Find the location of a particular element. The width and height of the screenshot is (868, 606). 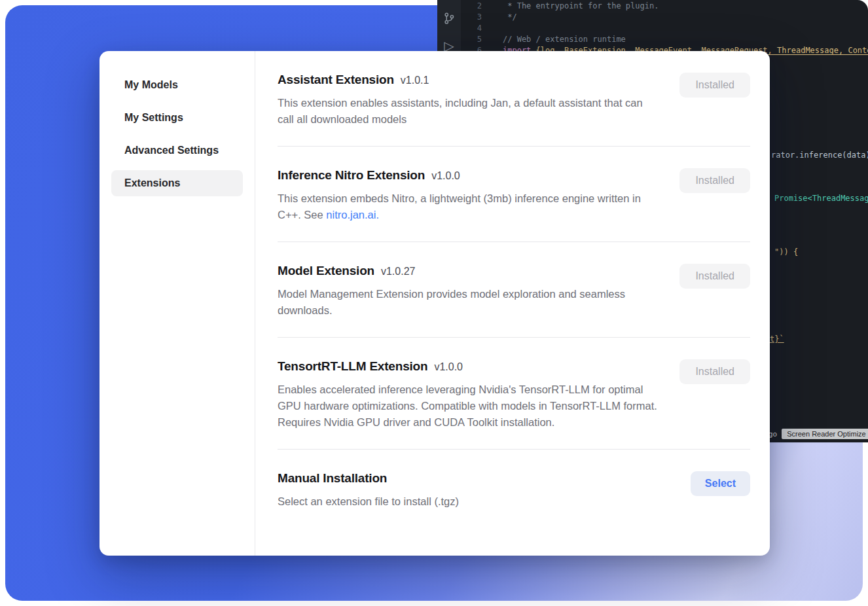

extension-name: Manual Installation is located at coordinates (333, 478).